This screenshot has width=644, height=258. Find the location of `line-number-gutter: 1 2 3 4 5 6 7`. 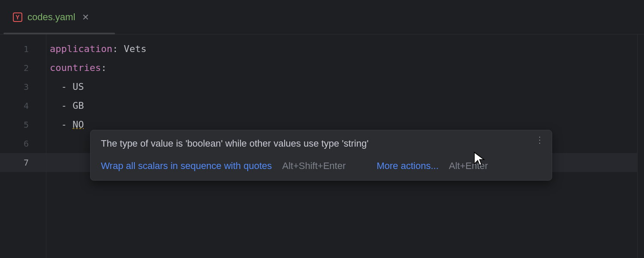

line-number-gutter: 1 2 3 4 5 6 7 is located at coordinates (23, 146).